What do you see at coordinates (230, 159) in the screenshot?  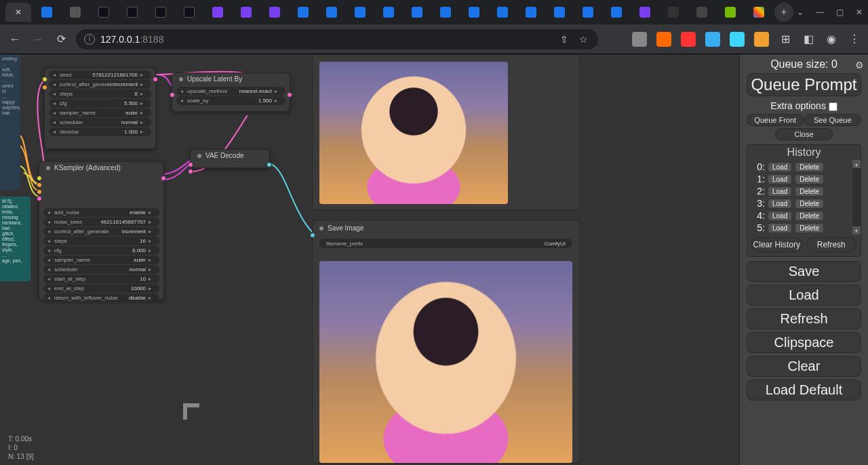 I see `vae-decode-node: VAE Decode` at bounding box center [230, 159].